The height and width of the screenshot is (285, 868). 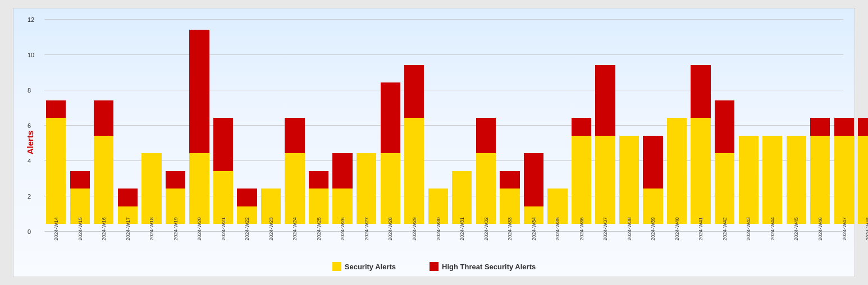 What do you see at coordinates (295, 126) in the screenshot?
I see `bar-group: 2024-W24` at bounding box center [295, 126].